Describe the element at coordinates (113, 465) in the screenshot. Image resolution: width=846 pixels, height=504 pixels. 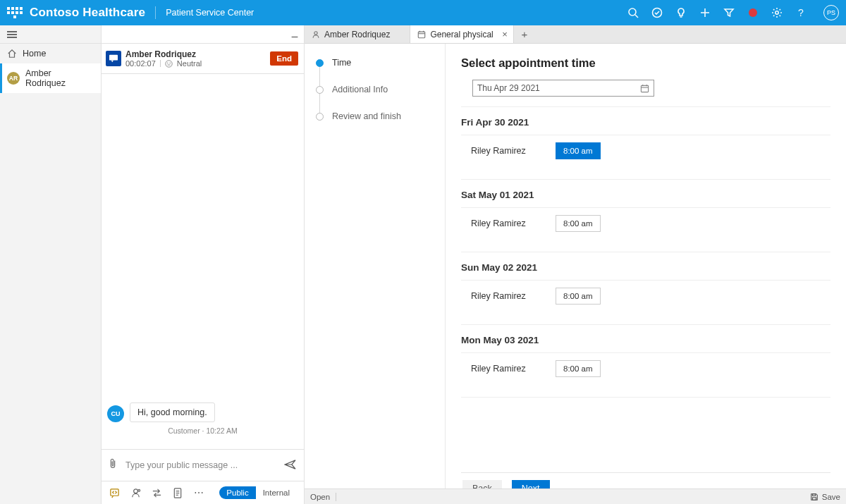
I see `attachment-icon` at that location.